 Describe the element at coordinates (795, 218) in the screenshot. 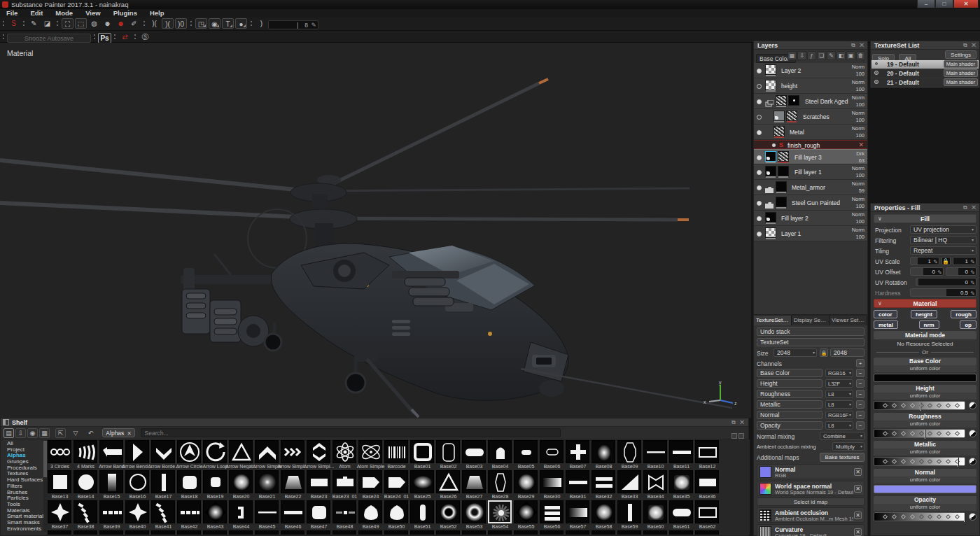

I see `layer-name: Fill layer 2` at that location.